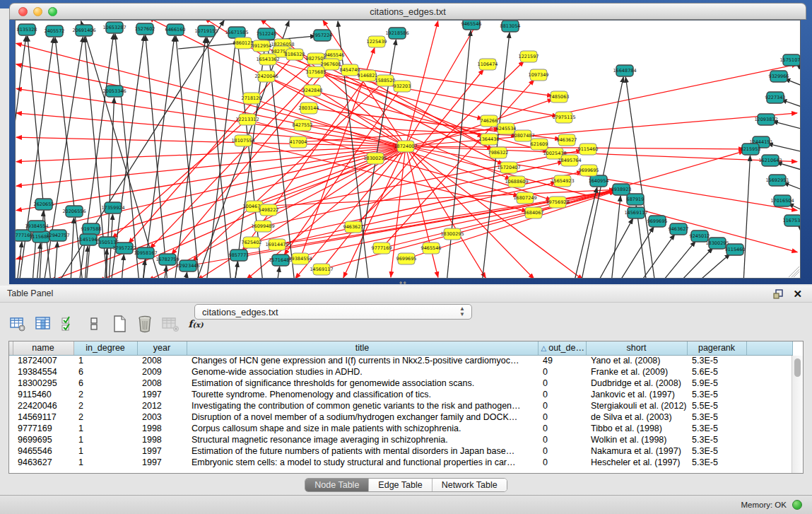 Image resolution: width=812 pixels, height=514 pixels. I want to click on graph-node: 18300295, so click(375, 158).